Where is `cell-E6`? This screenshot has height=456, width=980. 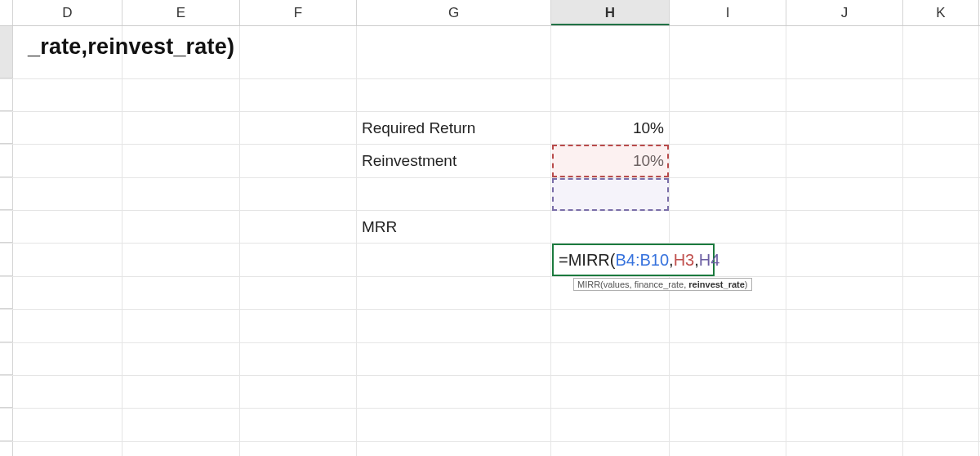
cell-E6 is located at coordinates (181, 227).